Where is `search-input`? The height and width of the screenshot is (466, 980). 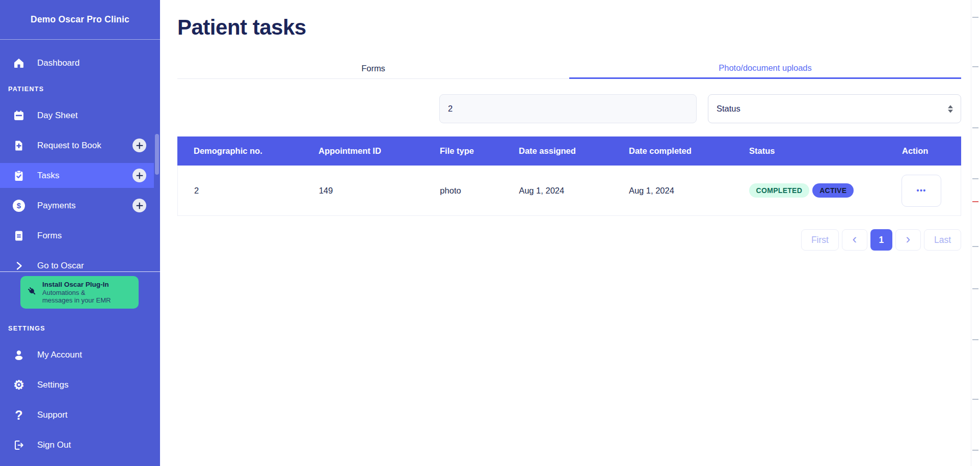
search-input is located at coordinates (568, 109).